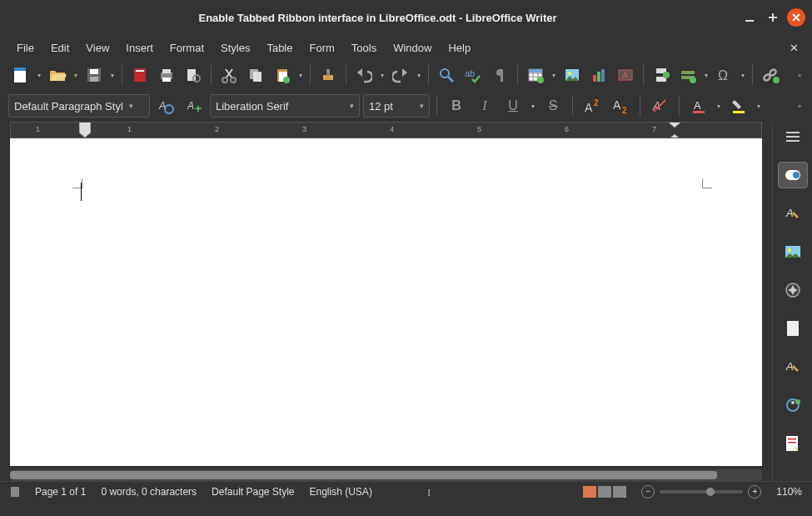 The width and height of the screenshot is (812, 516). Describe the element at coordinates (755, 492) in the screenshot. I see `zoom-in-button: +` at that location.